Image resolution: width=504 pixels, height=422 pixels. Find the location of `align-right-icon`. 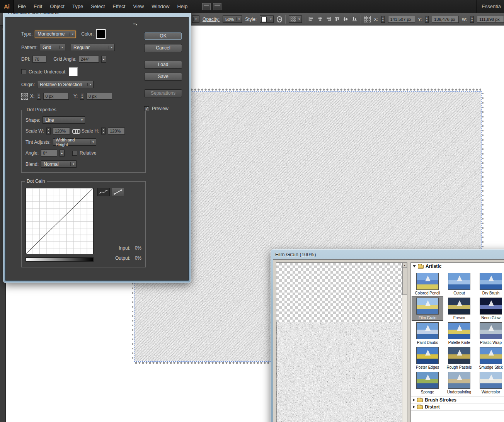

align-right-icon is located at coordinates (329, 19).